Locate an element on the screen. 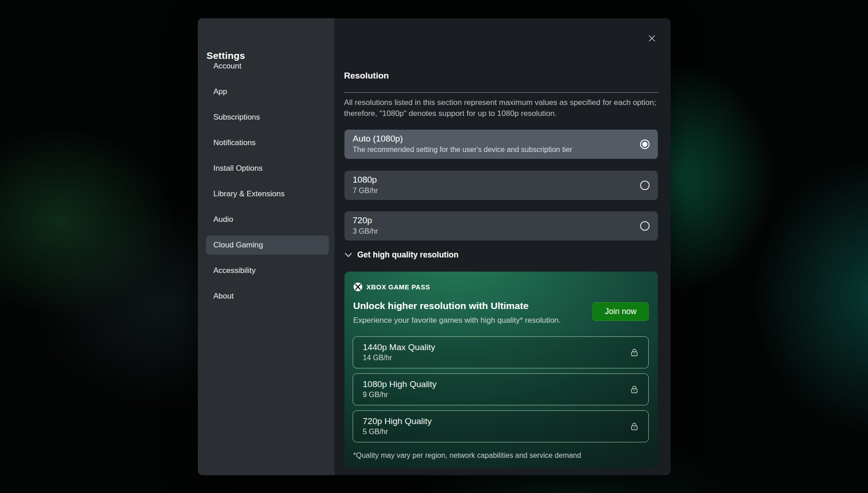 Image resolution: width=868 pixels, height=493 pixels. locked-option-subtitle: 9 GB/hr is located at coordinates (505, 395).